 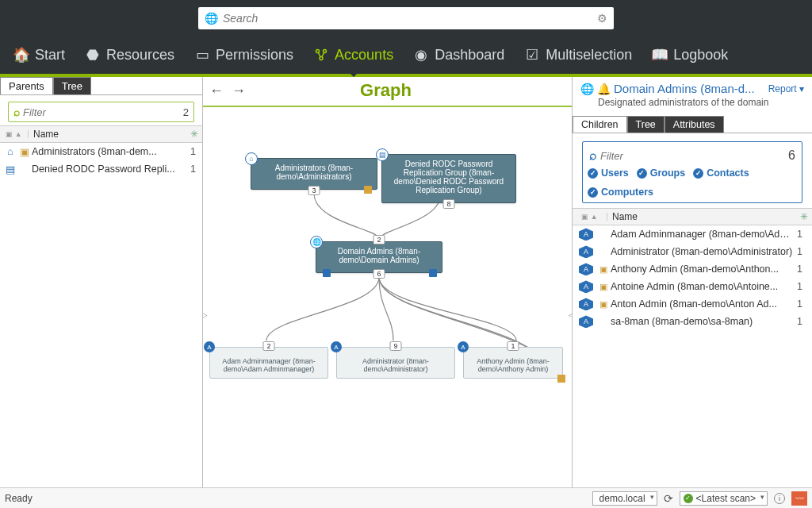 What do you see at coordinates (692, 217) in the screenshot?
I see `right-column-header: ▣ ▲ Name ✳` at bounding box center [692, 217].